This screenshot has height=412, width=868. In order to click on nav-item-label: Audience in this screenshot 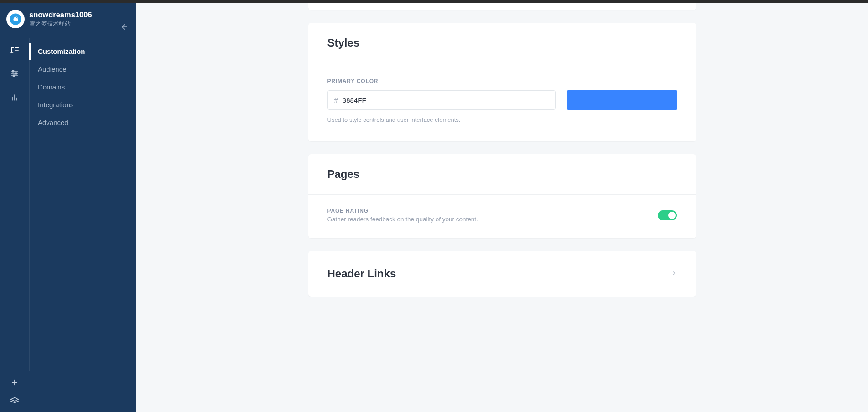, I will do `click(52, 69)`.